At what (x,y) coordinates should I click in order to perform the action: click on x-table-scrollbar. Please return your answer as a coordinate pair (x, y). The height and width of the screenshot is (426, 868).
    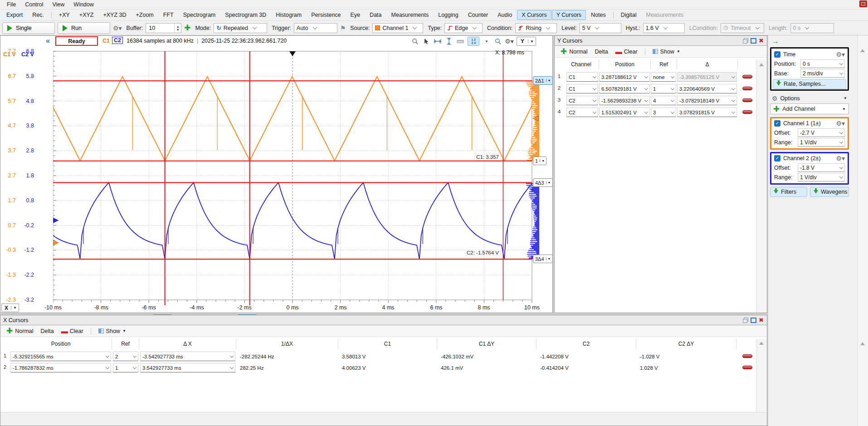
    Looking at the image, I should click on (761, 375).